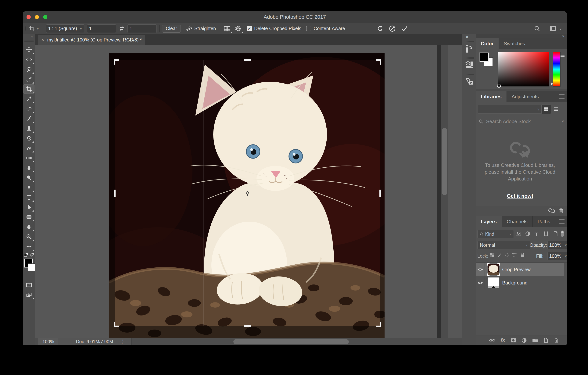 The height and width of the screenshot is (375, 588). What do you see at coordinates (65, 29) in the screenshot?
I see `aspect-ratio-preset-dropdown: 1 : 1 (Square) ∨` at bounding box center [65, 29].